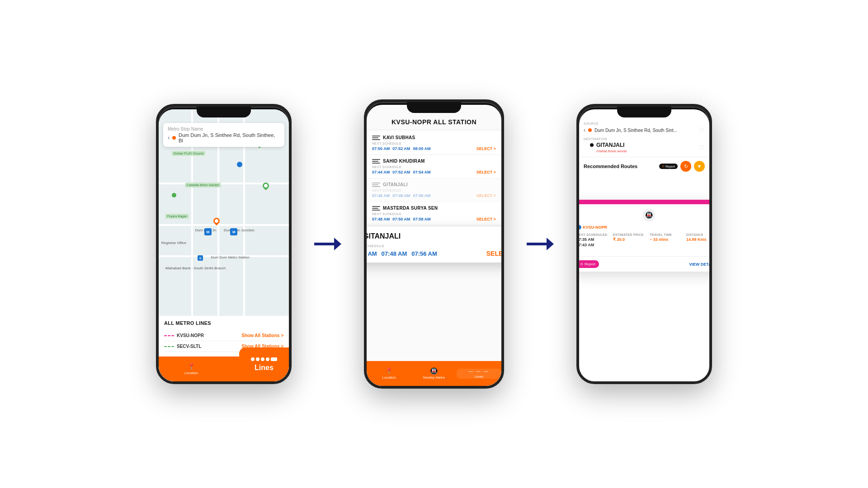 The image size is (868, 488). What do you see at coordinates (224, 112) in the screenshot?
I see `phone-1-notch` at bounding box center [224, 112].